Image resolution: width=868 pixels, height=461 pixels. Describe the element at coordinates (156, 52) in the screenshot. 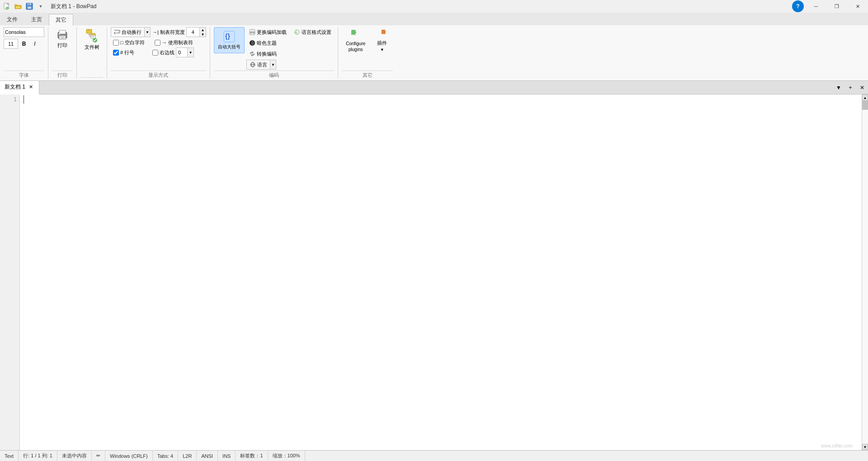

I see `right-border-checkbox` at that location.